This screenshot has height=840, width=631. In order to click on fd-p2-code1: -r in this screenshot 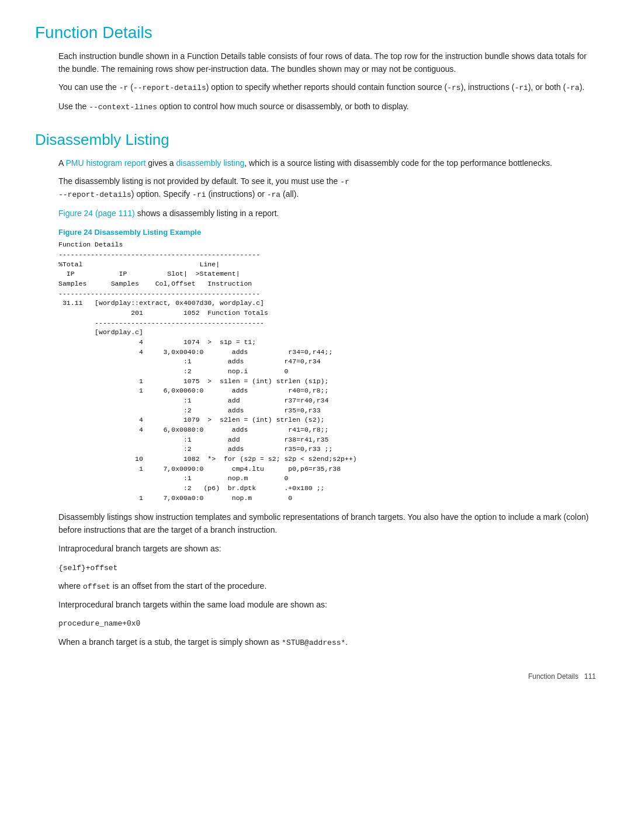, I will do `click(124, 88)`.